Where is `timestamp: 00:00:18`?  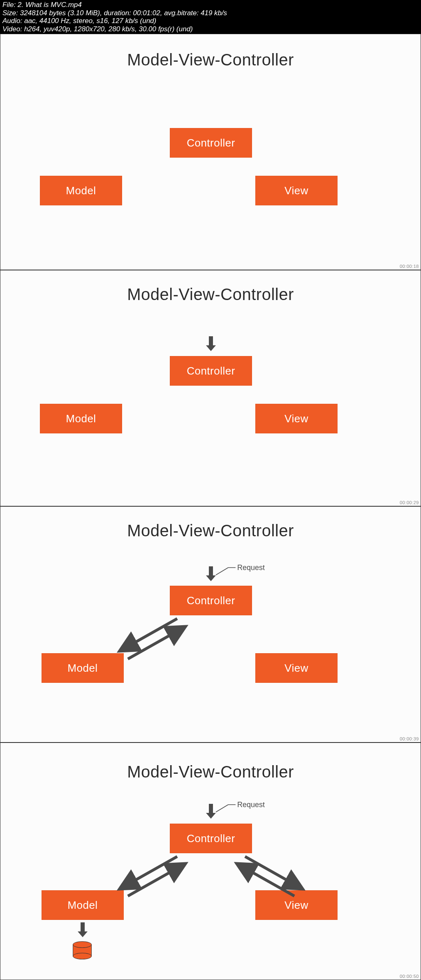
timestamp: 00:00:18 is located at coordinates (409, 266).